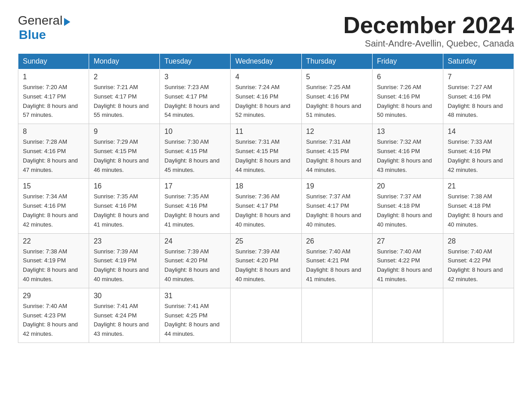  What do you see at coordinates (266, 97) in the screenshot?
I see `calendar-cell: 4 Sunrise: 7:24 AM Sunset: 4:16 PM Dayli…` at bounding box center [266, 97].